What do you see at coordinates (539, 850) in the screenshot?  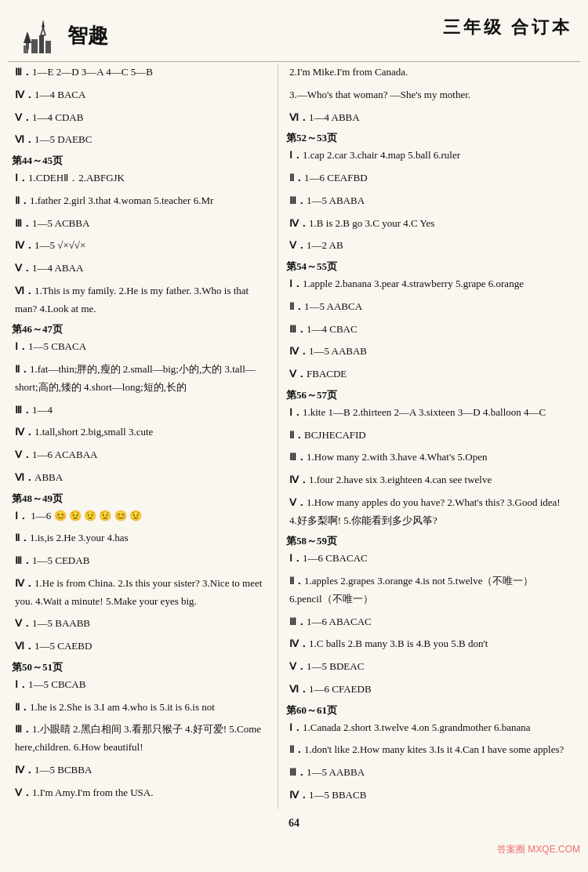 I see `watermark: 答案圈 MXQE.COM` at bounding box center [539, 850].